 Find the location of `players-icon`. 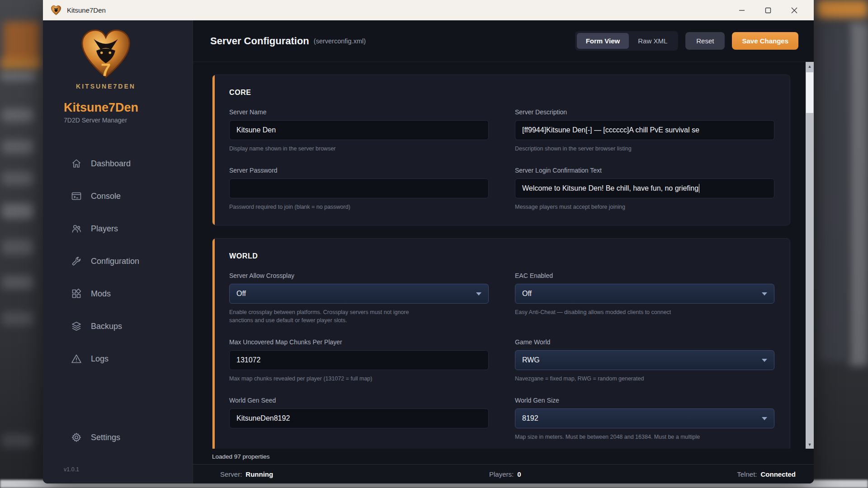

players-icon is located at coordinates (76, 229).